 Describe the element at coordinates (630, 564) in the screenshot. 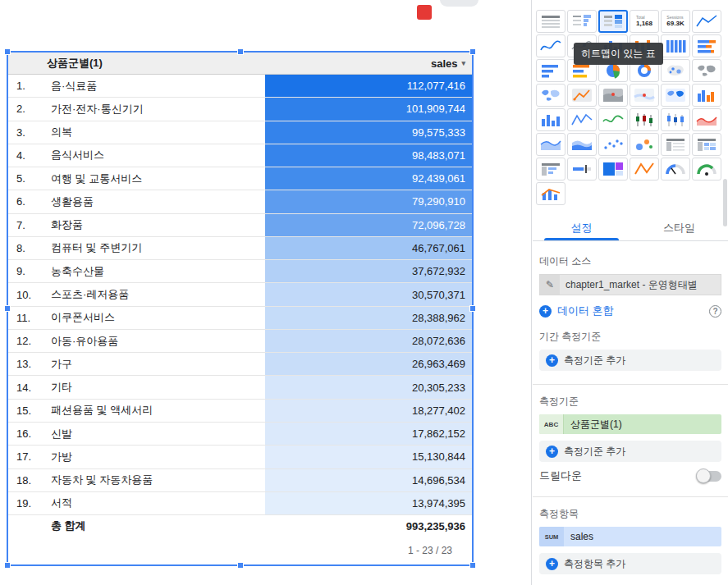

I see `add-metric-button: + 측정항목 추가` at that location.